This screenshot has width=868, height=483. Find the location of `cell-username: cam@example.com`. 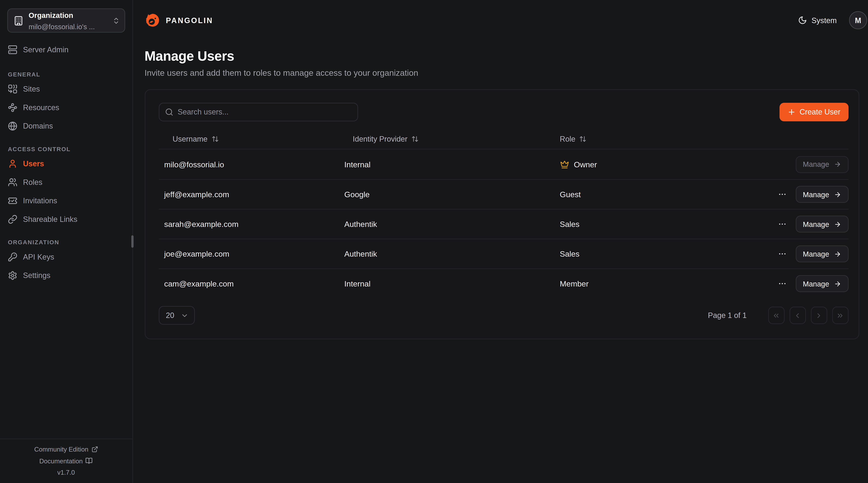

cell-username: cam@example.com is located at coordinates (249, 284).